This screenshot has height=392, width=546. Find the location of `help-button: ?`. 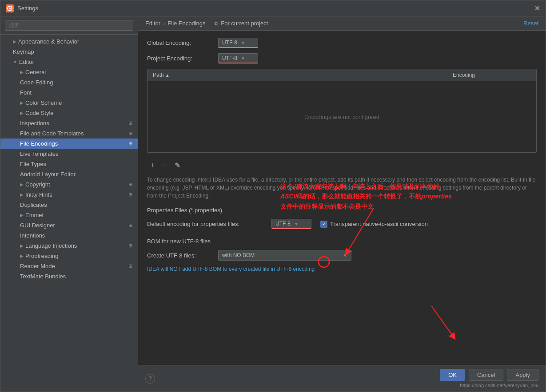

help-button: ? is located at coordinates (150, 379).